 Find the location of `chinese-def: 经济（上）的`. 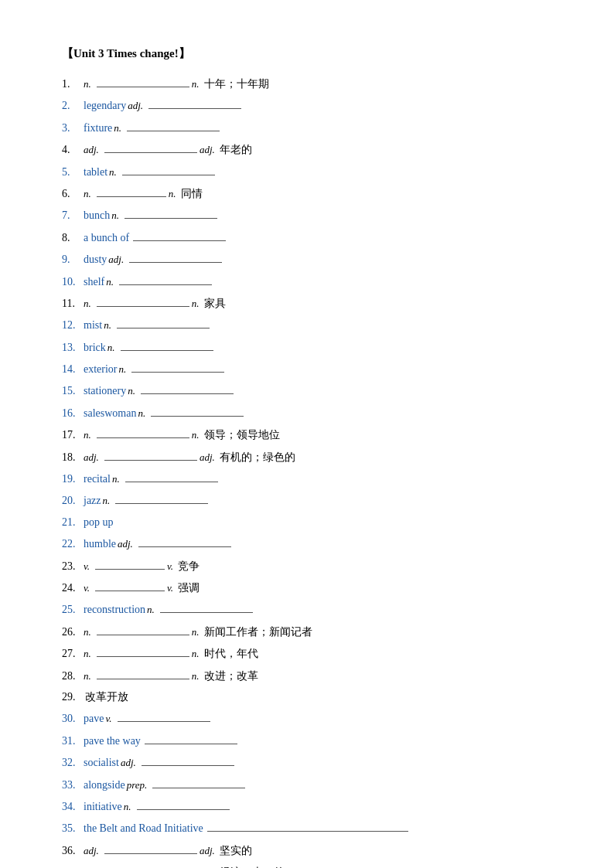

chinese-def: 经济（上）的 is located at coordinates (252, 866).